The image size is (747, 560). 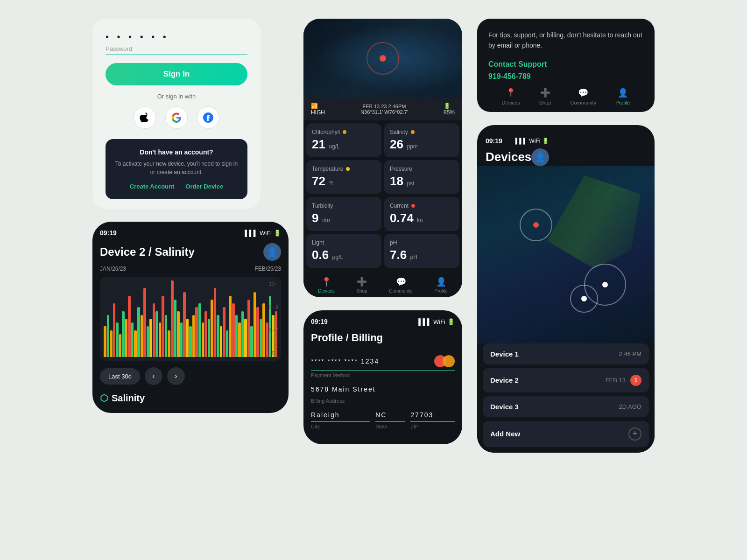 I want to click on devices-list: Device 1 2:46 PM Device 2 FEB 13 1 Devic…, so click(x=566, y=398).